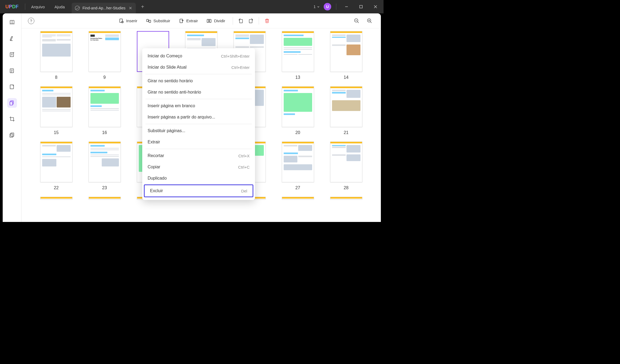 This screenshot has width=620, height=364. Describe the element at coordinates (12, 55) in the screenshot. I see `sidebar-edit-icon` at that location.